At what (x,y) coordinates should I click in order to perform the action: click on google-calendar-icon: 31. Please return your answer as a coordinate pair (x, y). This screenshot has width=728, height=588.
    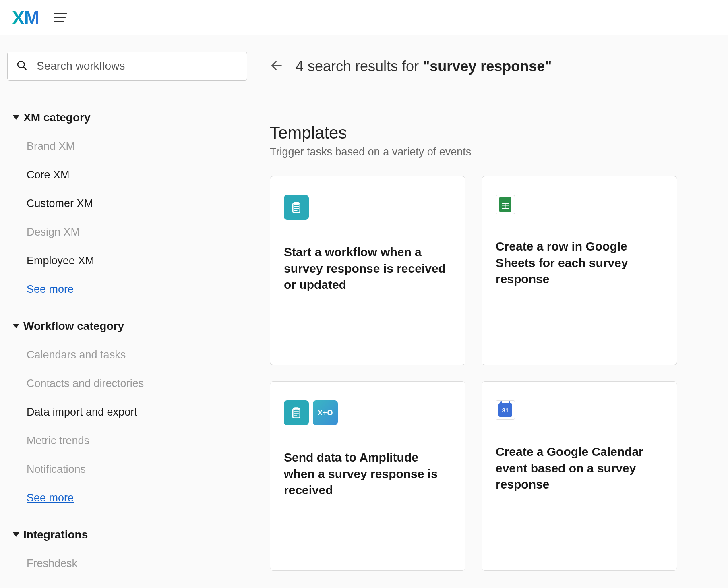
    Looking at the image, I should click on (505, 410).